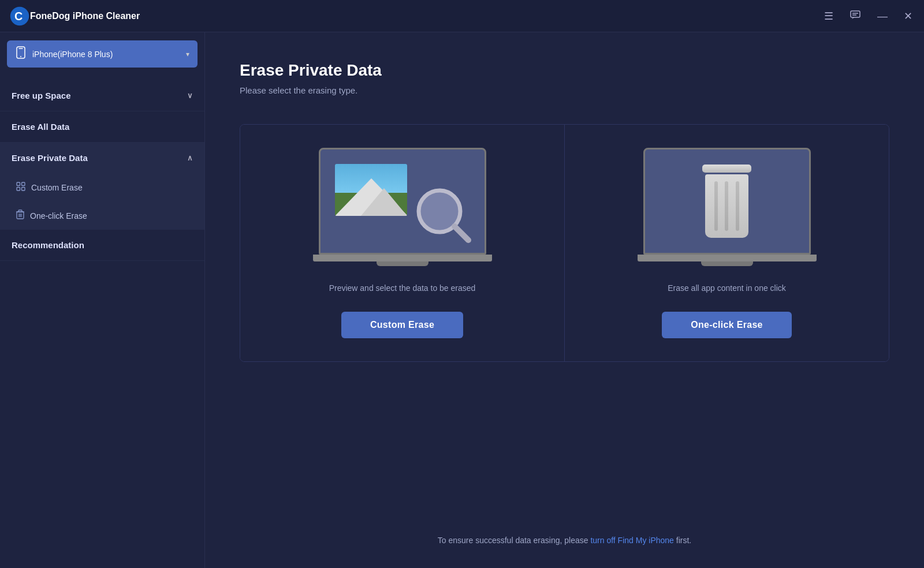 Image resolution: width=924 pixels, height=568 pixels. Describe the element at coordinates (726, 325) in the screenshot. I see `one-click-erase-button: One-click Erase` at that location.